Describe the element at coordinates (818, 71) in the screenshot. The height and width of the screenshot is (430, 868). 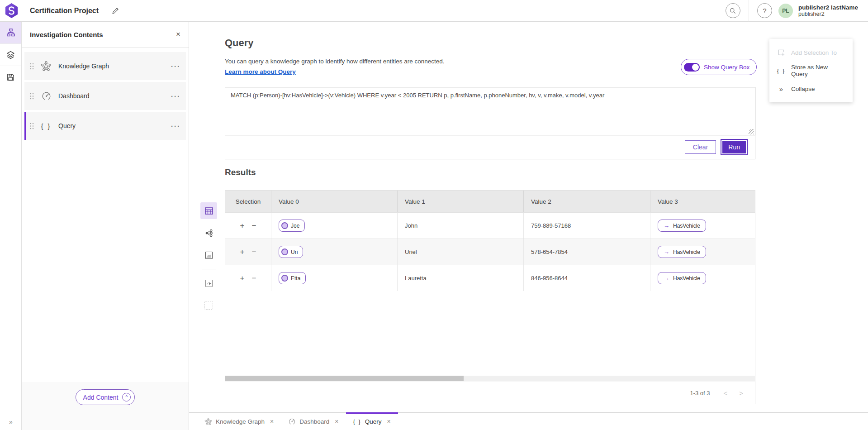
I see `menu-item-label: Store as New Query` at that location.